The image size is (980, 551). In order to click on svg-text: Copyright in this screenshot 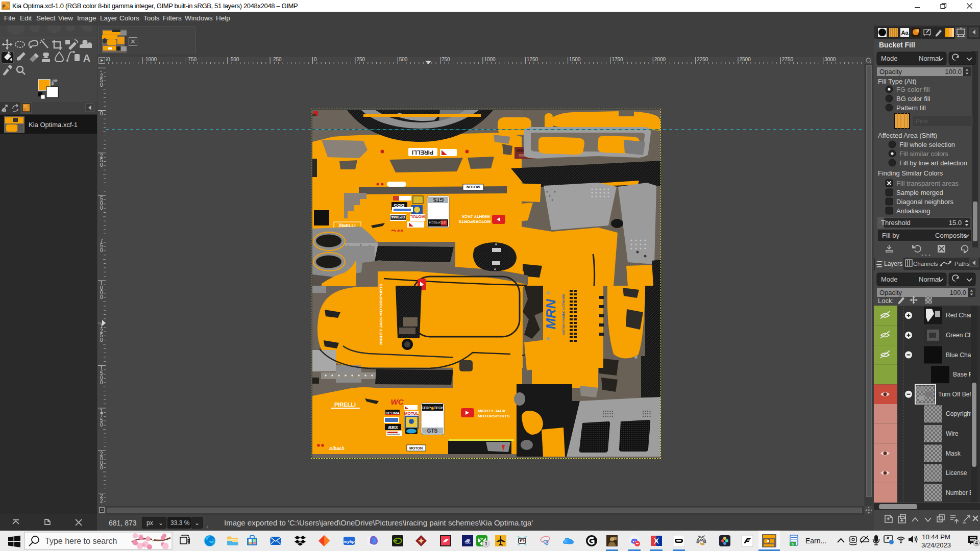, I will do `click(959, 414)`.